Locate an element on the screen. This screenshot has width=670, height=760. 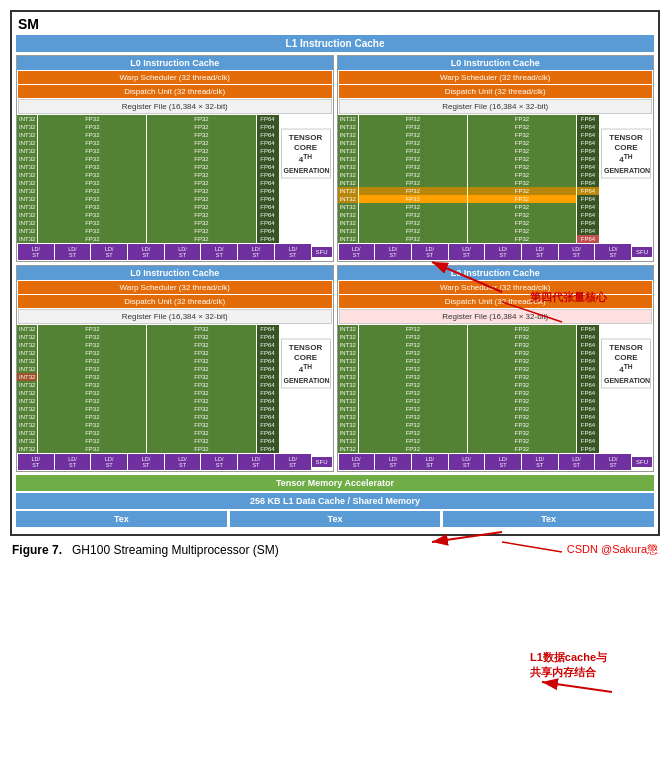
tensor-gen-tl: 4TH is located at coordinates (306, 160).